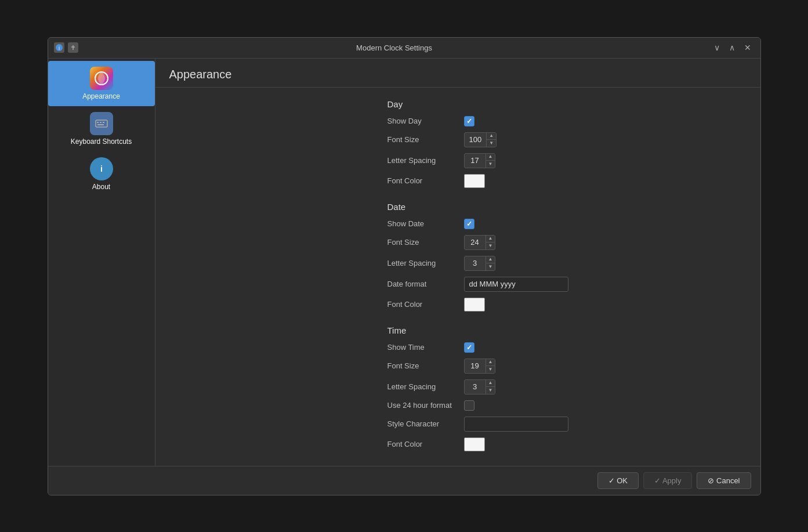 The image size is (808, 532). I want to click on date-letter-spacing-value: 3, so click(475, 263).